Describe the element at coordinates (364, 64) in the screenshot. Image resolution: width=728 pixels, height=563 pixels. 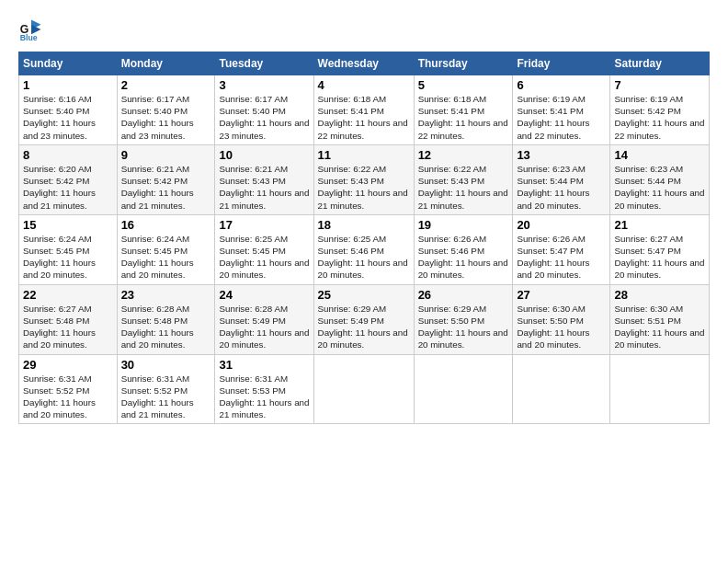
I see `weekday-header-row: Sunday Monday Tuesday Wednesday Thursday…` at that location.